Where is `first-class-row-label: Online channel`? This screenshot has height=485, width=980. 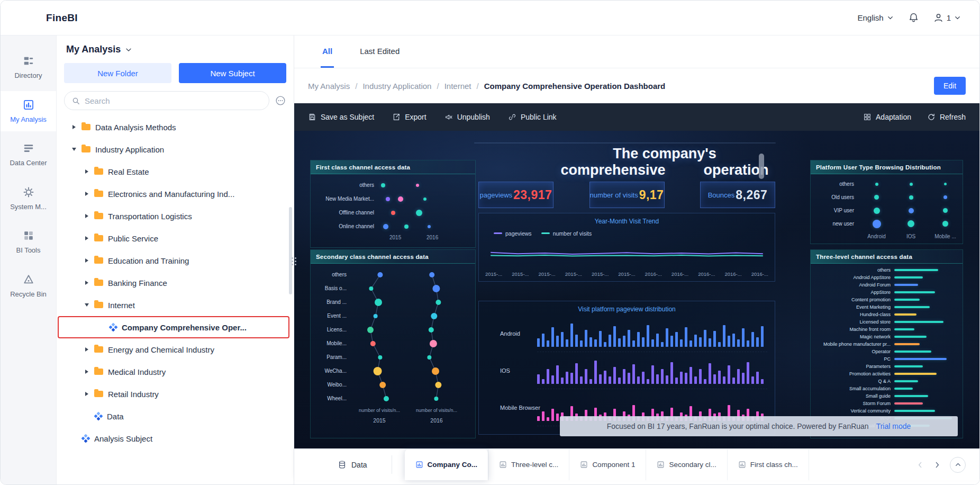 first-class-row-label: Online channel is located at coordinates (344, 227).